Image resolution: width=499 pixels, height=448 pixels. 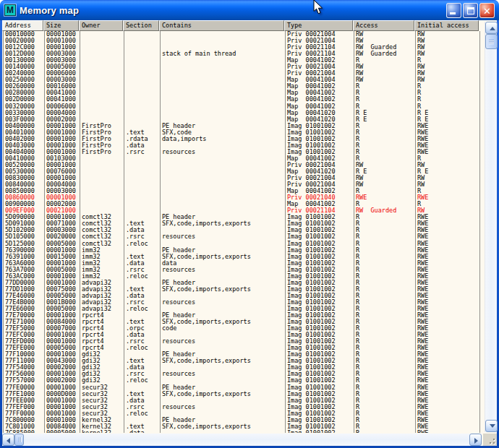 What do you see at coordinates (243, 431) in the screenshot?
I see `table-row: 7C88500000005000kernel32.dataImag 010010…` at bounding box center [243, 431].